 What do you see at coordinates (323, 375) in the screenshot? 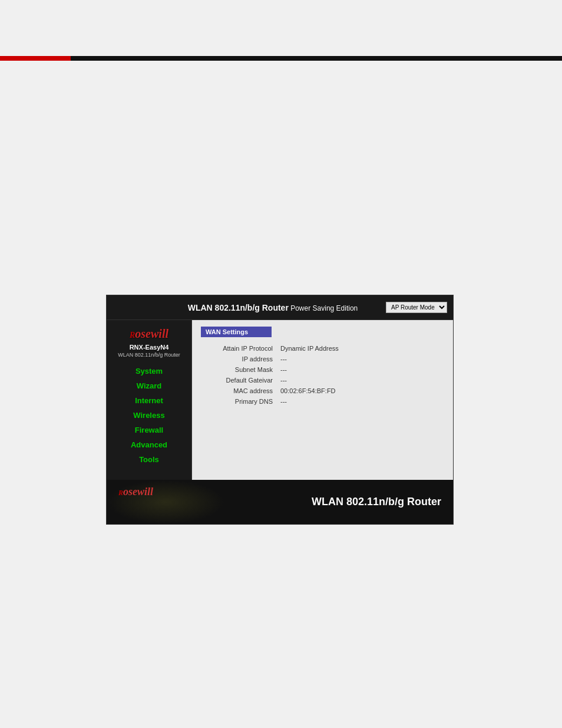
I see `settings-table: Attain IP Protocol Dynamic IP Address IP…` at bounding box center [323, 375].